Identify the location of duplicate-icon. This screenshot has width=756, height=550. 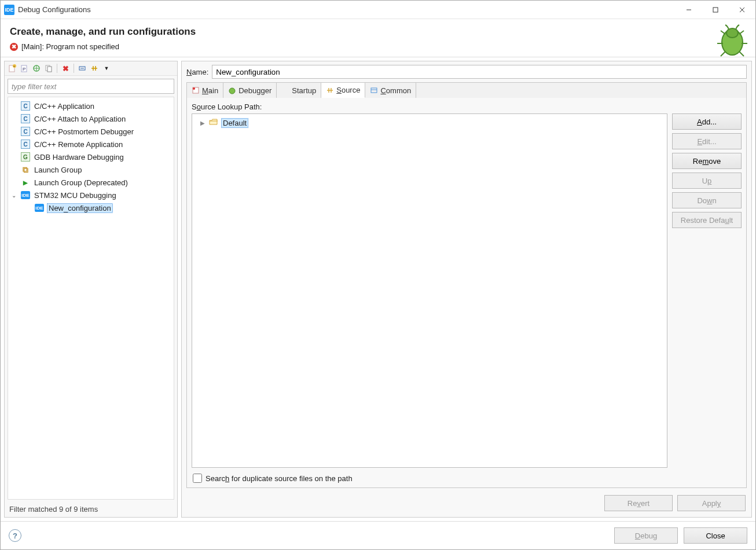
(49, 68).